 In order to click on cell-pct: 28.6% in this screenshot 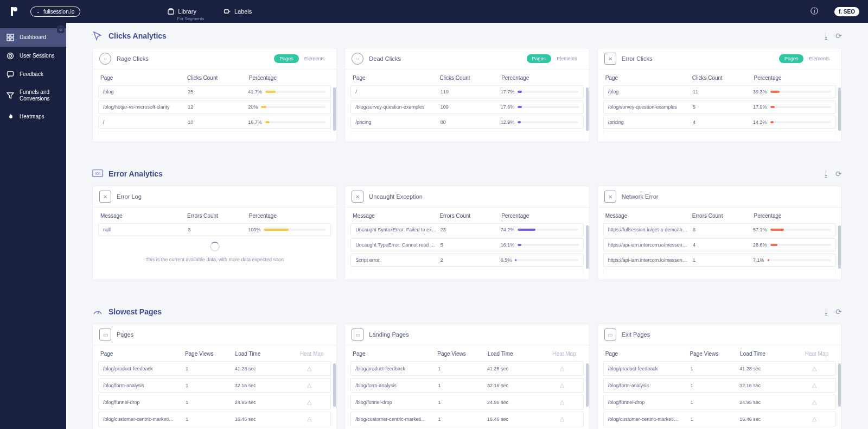, I will do `click(792, 245)`.